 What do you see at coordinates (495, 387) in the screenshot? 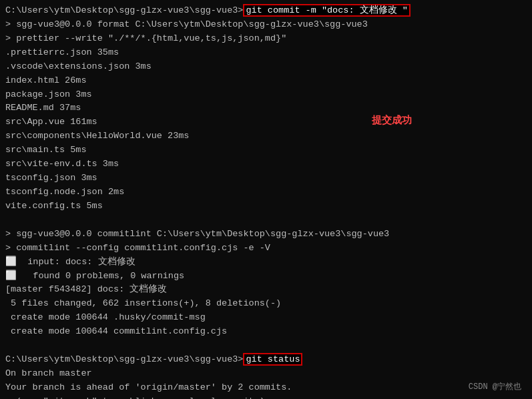
I see `watermark: CSDN @宁然也` at bounding box center [495, 387].